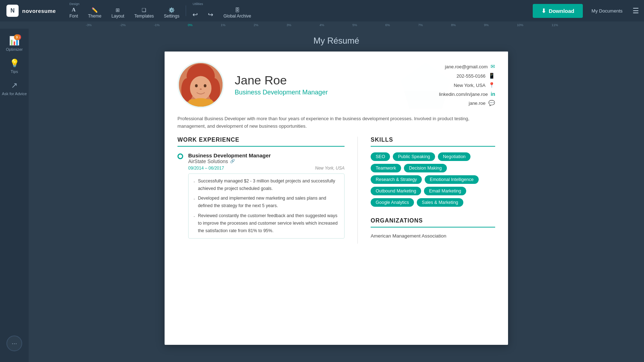  Describe the element at coordinates (74, 10) in the screenshot. I see `font-icon: A` at that location.